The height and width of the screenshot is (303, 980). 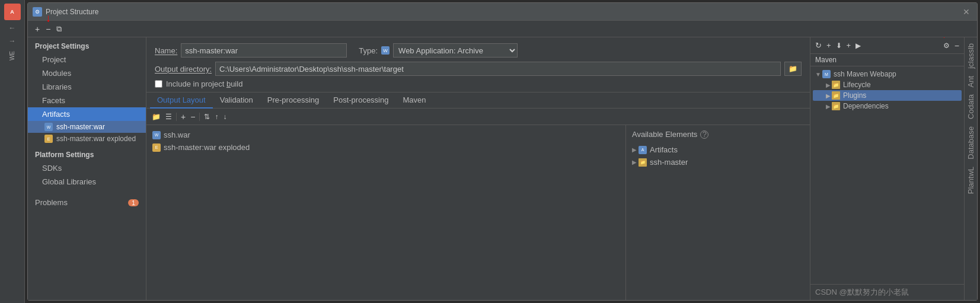 I want to click on plugins-folder-icon: 📁, so click(x=836, y=95).